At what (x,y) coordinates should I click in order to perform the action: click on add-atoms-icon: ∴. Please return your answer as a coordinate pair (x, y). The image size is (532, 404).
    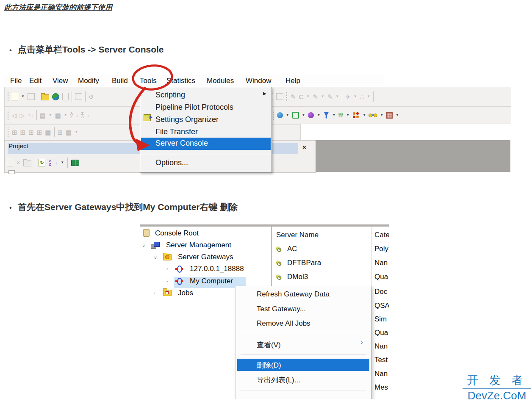
    Looking at the image, I should click on (362, 97).